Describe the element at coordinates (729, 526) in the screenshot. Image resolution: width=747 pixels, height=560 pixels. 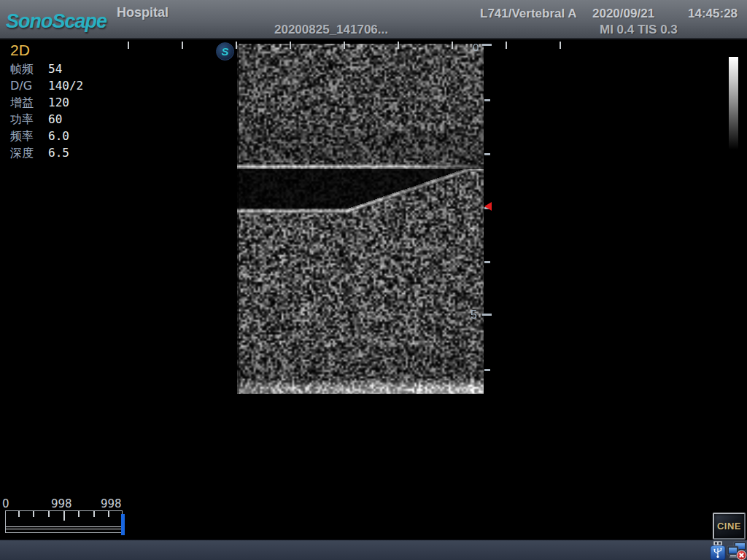
I see `cine-button: CINE` at that location.